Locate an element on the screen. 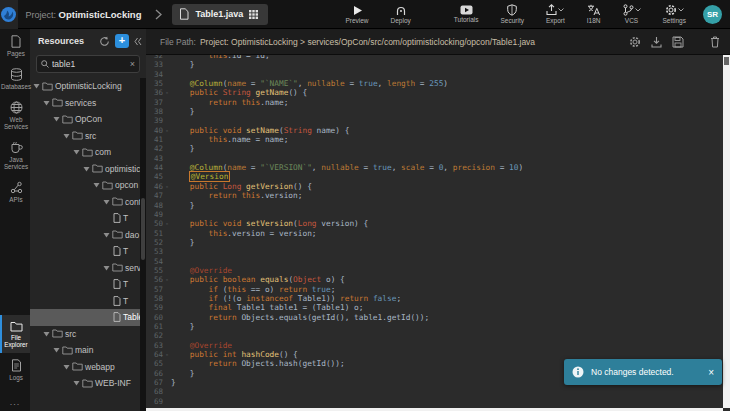 The width and height of the screenshot is (730, 411). code-line: 35 @Column(name = "`NAME`", nullable = t… is located at coordinates (434, 84).